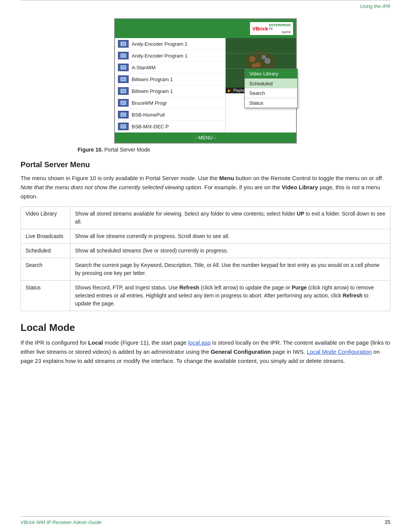  I want to click on vbrick-logo: VBrick ENTERPRISE TV SUITE, so click(272, 29).